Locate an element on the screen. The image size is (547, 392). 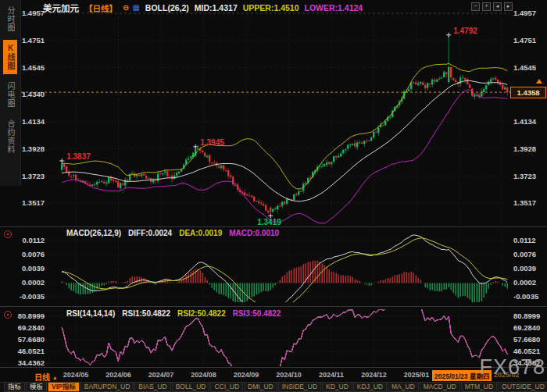
toolbar-item-指标: 指标 is located at coordinates (14, 387).